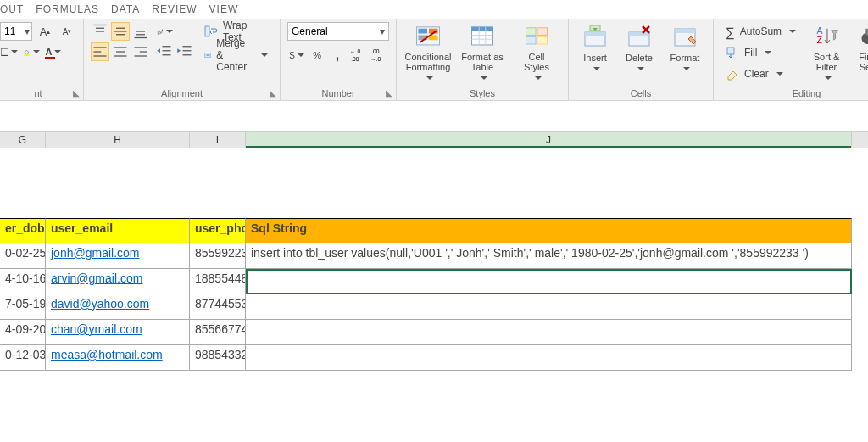 This screenshot has width=868, height=442. What do you see at coordinates (639, 37) in the screenshot?
I see `delete-cells-icon` at bounding box center [639, 37].